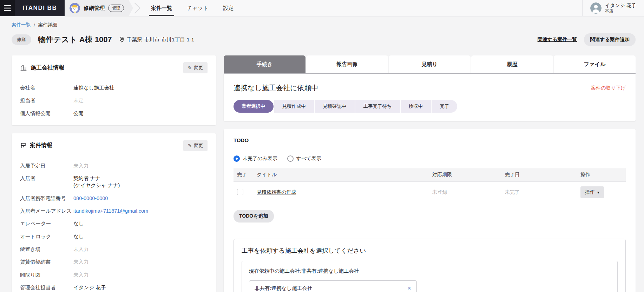  I want to click on info-row: 個人情報公開 公開, so click(114, 113).